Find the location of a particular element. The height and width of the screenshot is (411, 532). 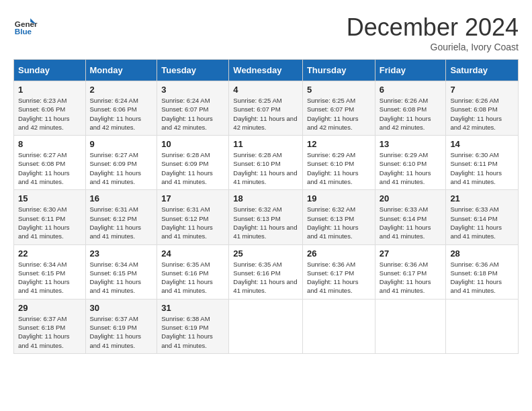

day-number: 23 is located at coordinates (122, 254).